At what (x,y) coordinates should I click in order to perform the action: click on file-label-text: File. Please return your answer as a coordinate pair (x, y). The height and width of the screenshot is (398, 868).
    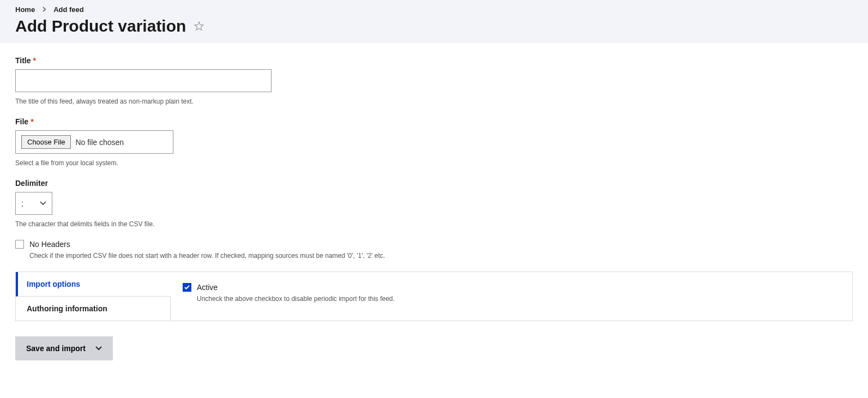
    Looking at the image, I should click on (22, 122).